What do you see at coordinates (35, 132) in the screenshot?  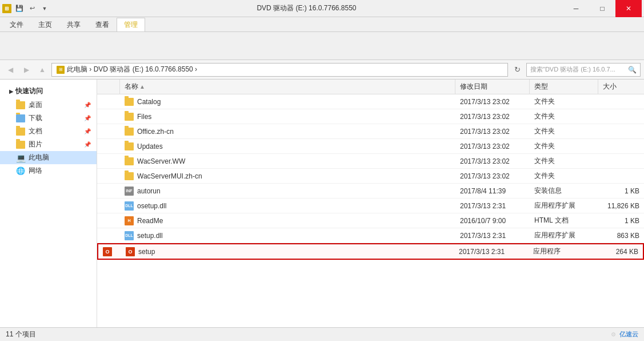 I see `sidebar-documents-label: 文档` at bounding box center [35, 132].